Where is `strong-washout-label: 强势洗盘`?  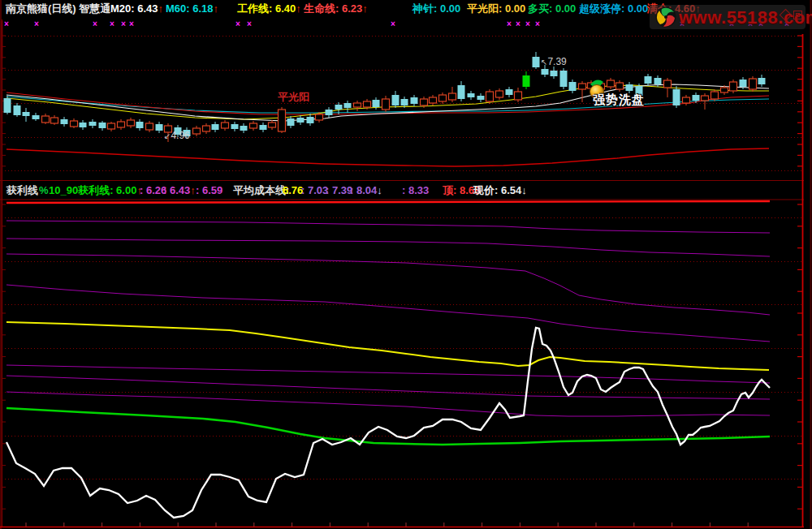
strong-washout-label: 强势洗盘 is located at coordinates (619, 101).